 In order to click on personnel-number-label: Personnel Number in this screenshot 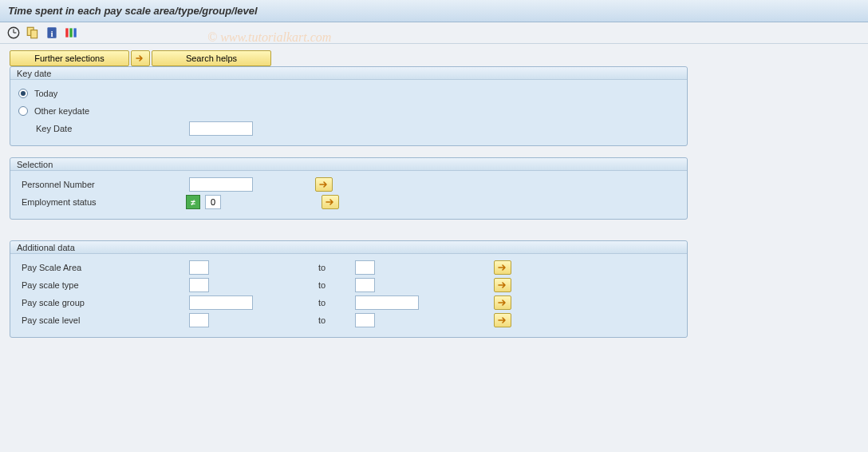, I will do `click(102, 184)`.